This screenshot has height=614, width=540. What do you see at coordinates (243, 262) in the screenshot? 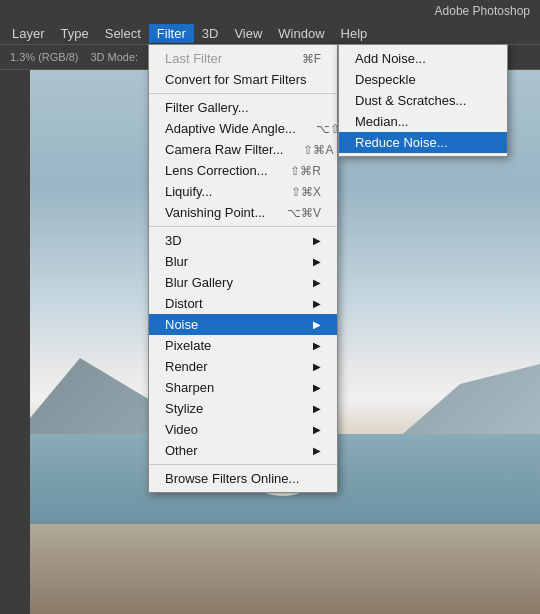
I see `menu-blur-sub: Blur ▶` at bounding box center [243, 262].